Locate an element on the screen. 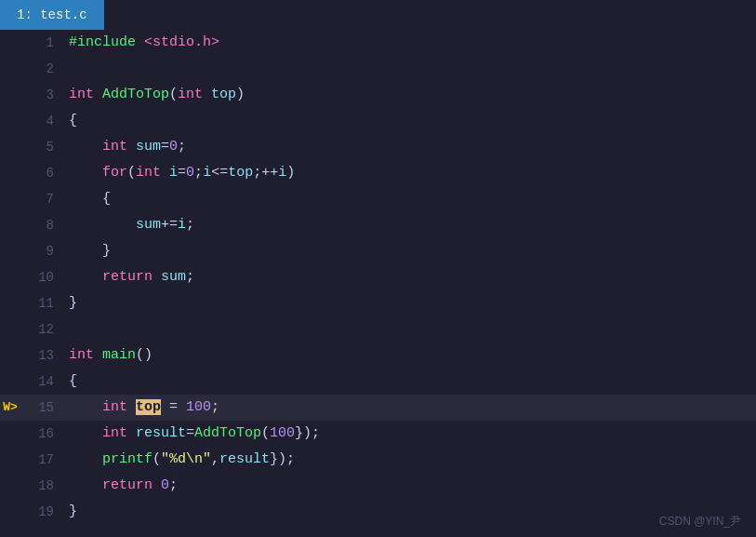 The image size is (756, 537). line-number: 18 is located at coordinates (43, 486).